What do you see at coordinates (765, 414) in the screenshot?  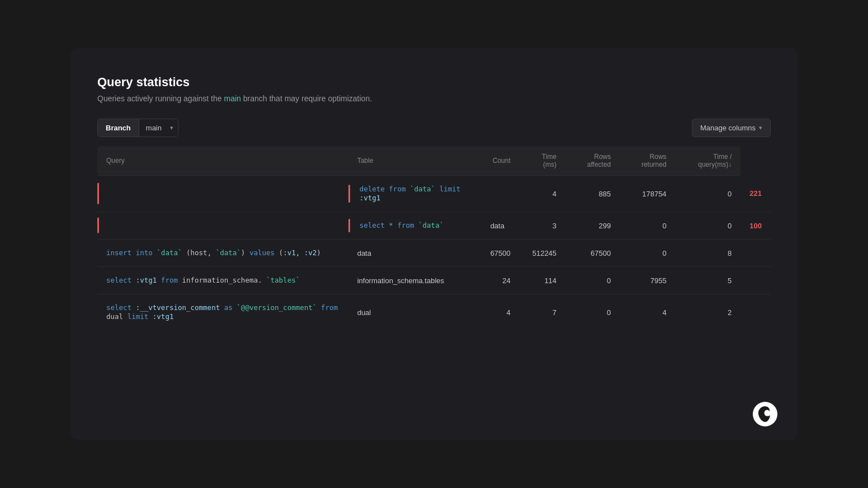 I see `logo` at bounding box center [765, 414].